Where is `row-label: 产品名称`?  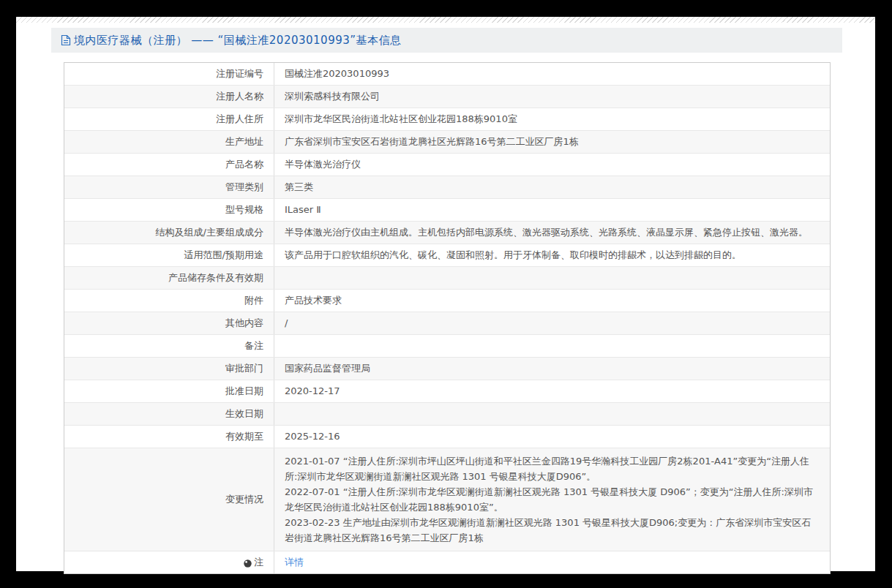
row-label: 产品名称 is located at coordinates (170, 165).